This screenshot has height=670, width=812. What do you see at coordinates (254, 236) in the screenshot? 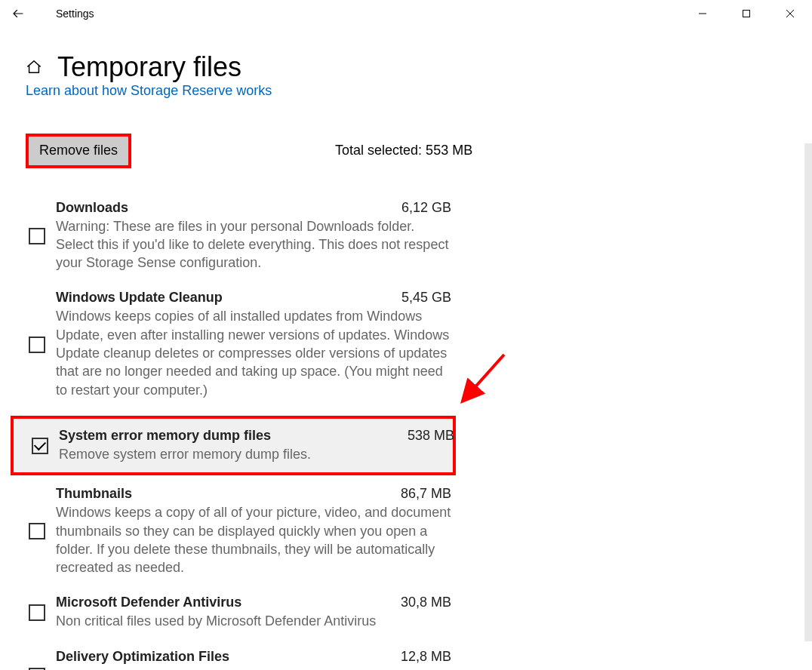
I see `item-body: Downloads 6,12 GB Warning: These are fil…` at bounding box center [254, 236].